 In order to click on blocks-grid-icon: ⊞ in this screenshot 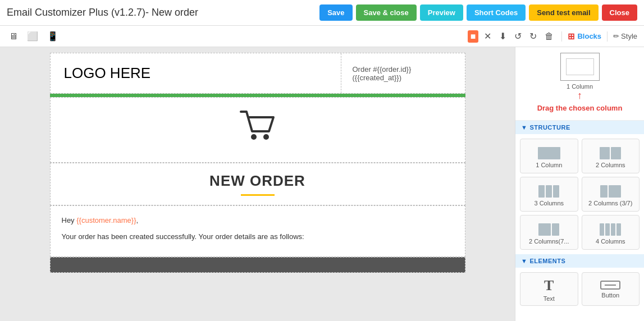, I will do `click(572, 36)`.